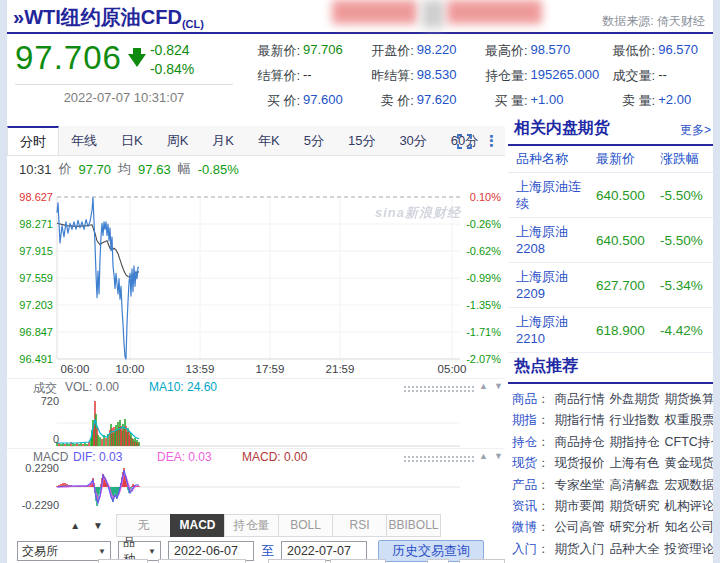 The height and width of the screenshot is (563, 720). Describe the element at coordinates (690, 506) in the screenshot. I see `hot-link: 机构评论` at that location.